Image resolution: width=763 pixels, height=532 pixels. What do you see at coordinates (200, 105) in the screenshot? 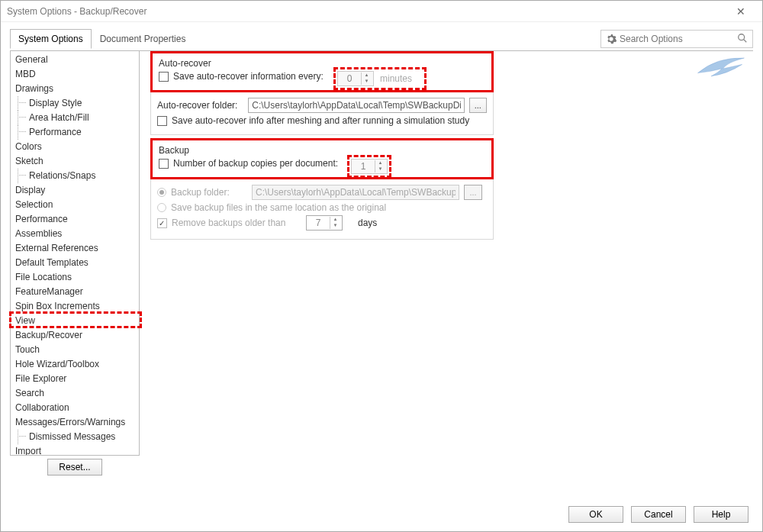
I see `auto-recover-folder-label: Auto-recover folder:` at bounding box center [200, 105].